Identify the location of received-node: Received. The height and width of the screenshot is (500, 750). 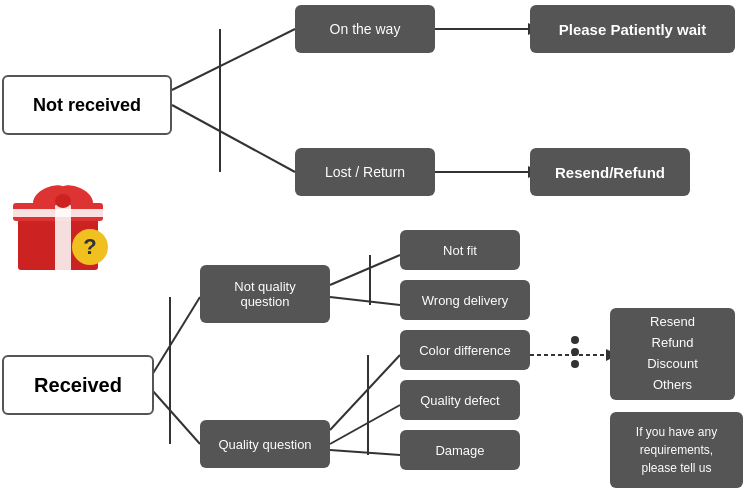
(78, 385).